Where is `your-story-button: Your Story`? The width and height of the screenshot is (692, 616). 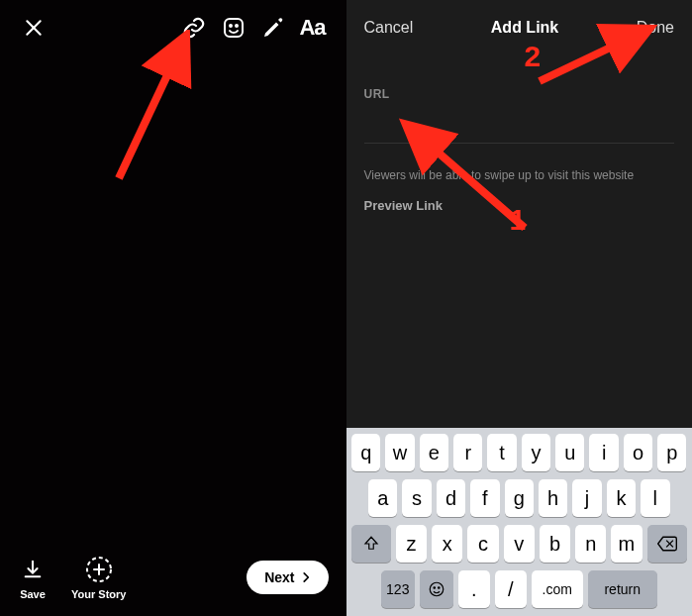
your-story-button: Your Story is located at coordinates (99, 577).